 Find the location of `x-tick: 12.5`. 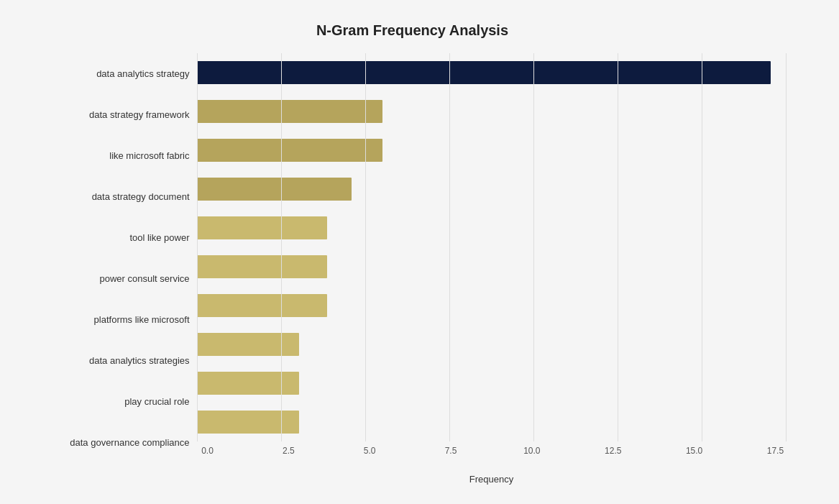

x-tick: 12.5 is located at coordinates (613, 451).